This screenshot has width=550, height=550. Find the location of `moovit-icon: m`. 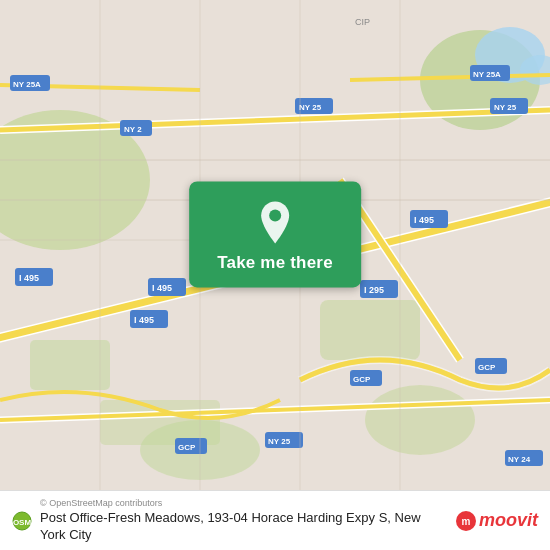

moovit-icon: m is located at coordinates (466, 521).